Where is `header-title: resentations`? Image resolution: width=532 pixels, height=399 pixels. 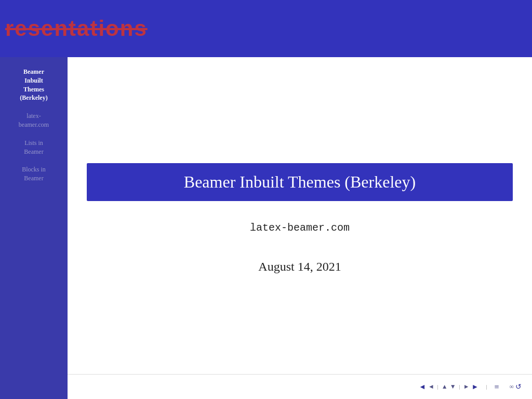
header-title: resentations is located at coordinates (76, 29).